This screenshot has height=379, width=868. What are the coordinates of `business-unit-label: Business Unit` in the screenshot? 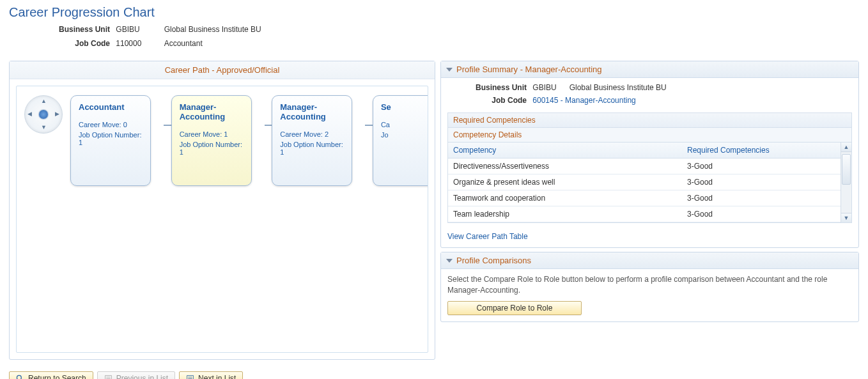 It's located at (61, 29).